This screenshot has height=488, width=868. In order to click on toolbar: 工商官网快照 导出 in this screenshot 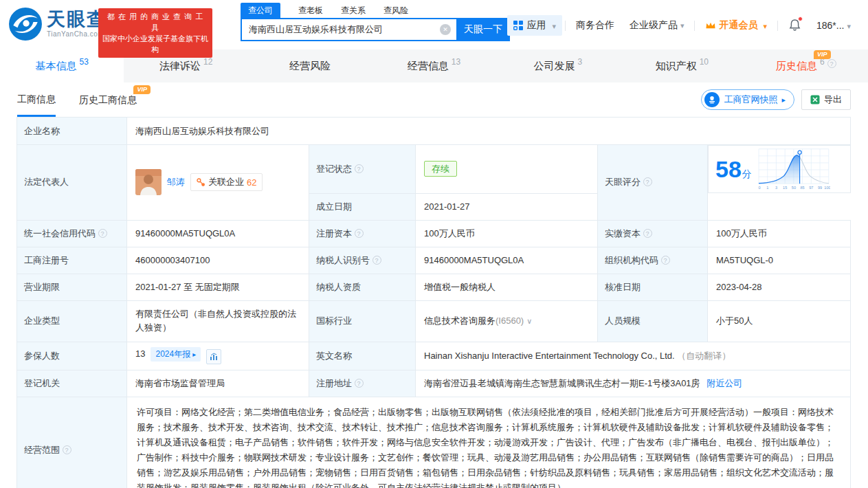, I will do `click(776, 100)`.